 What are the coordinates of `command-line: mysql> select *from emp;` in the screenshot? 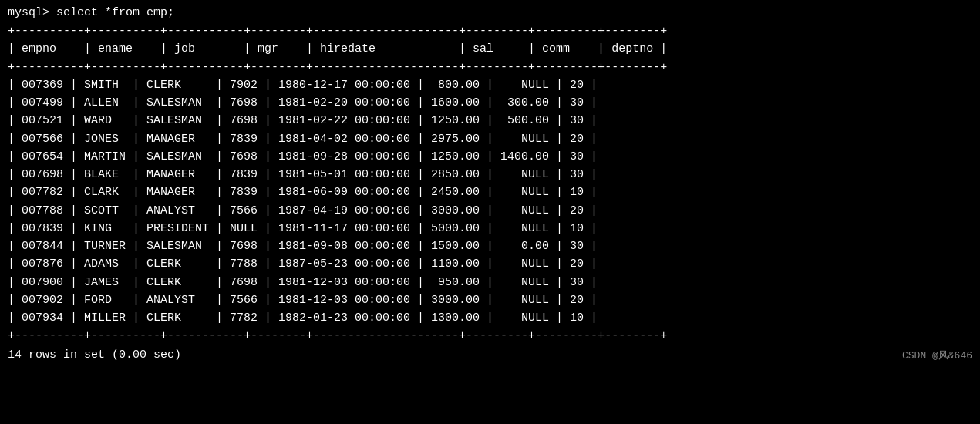 It's located at (490, 12).